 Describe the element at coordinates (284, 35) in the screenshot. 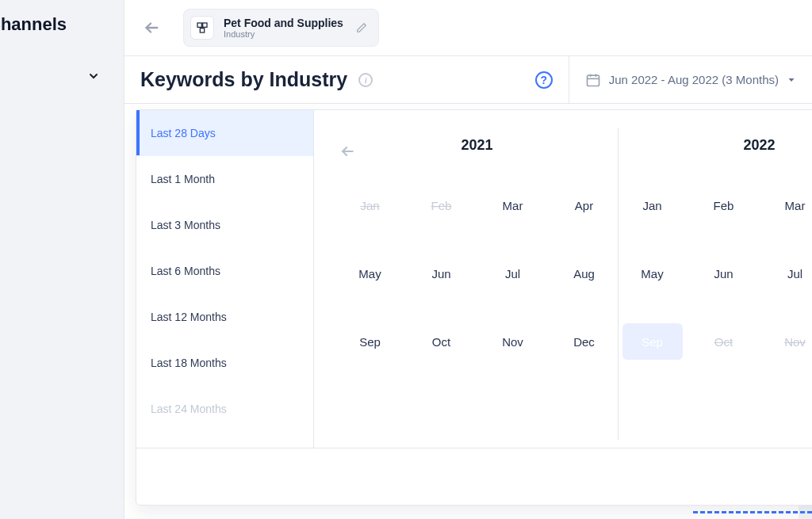

I see `chip-subtitle: Industry` at that location.